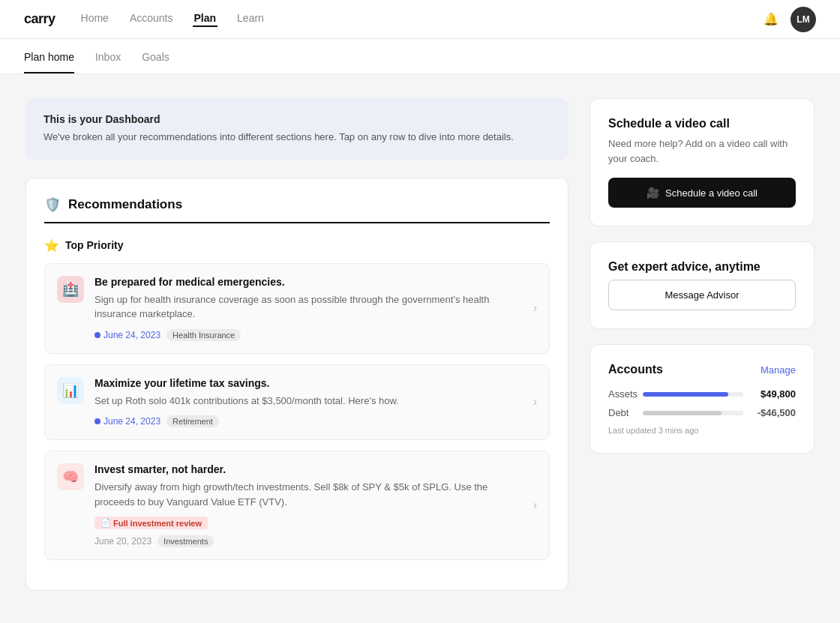 This screenshot has height=623, width=840. Describe the element at coordinates (702, 370) in the screenshot. I see `accounts-header: Accounts Manage` at that location.